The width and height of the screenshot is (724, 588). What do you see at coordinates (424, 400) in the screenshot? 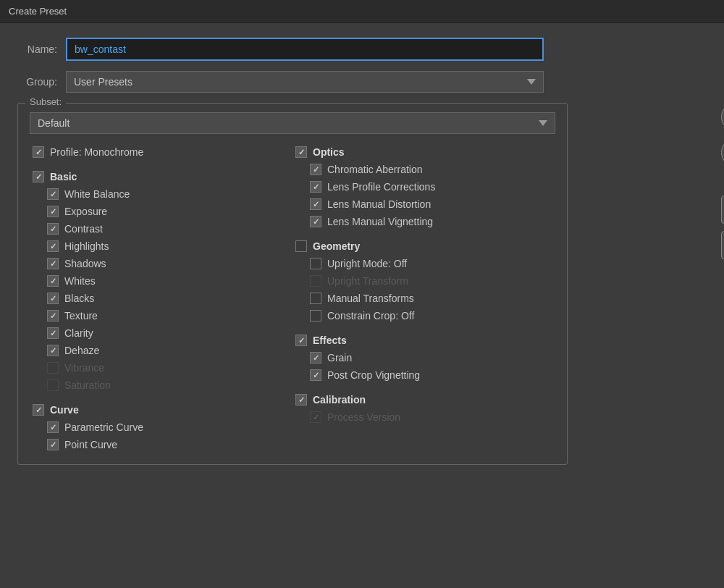
I see `check-item-calibration: Calibration` at bounding box center [424, 400].